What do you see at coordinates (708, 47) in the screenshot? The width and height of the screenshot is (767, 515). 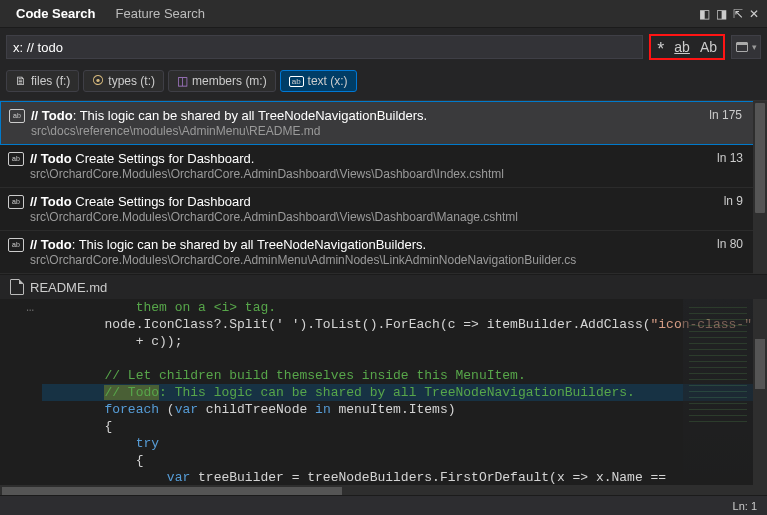 I see `match-case-toggle: Ab` at bounding box center [708, 47].